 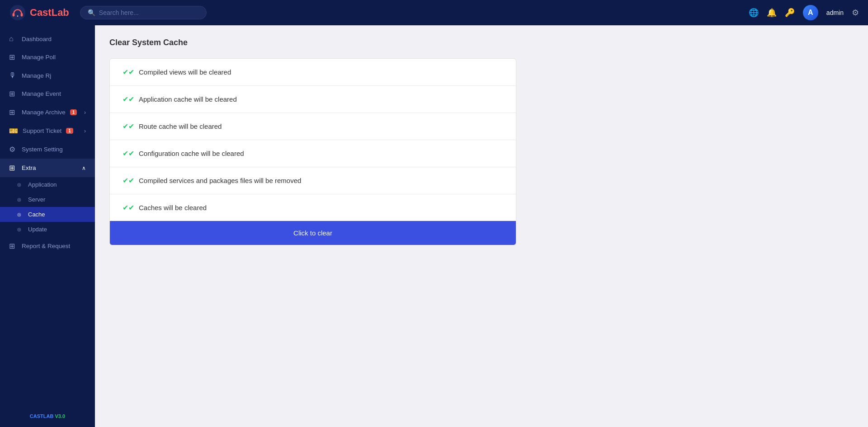 I want to click on cache-item-caches: ✔✔ Caches will be cleared, so click(x=313, y=208).